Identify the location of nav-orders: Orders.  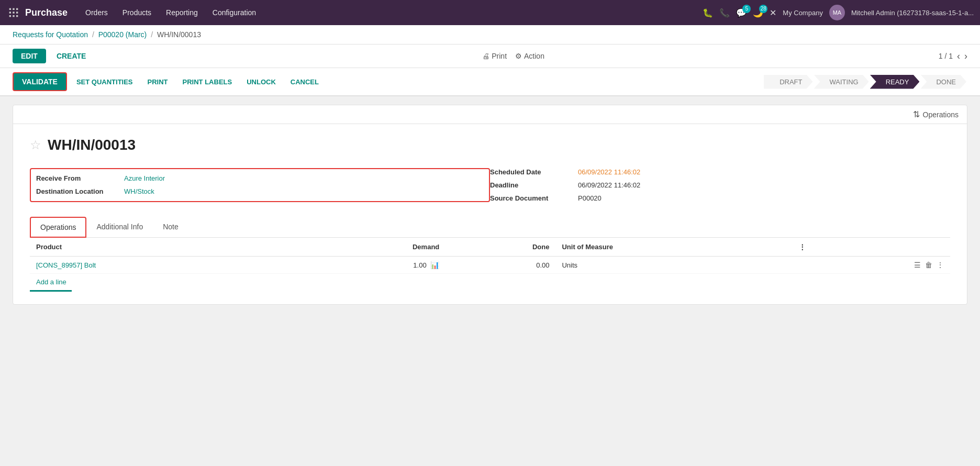
(96, 13).